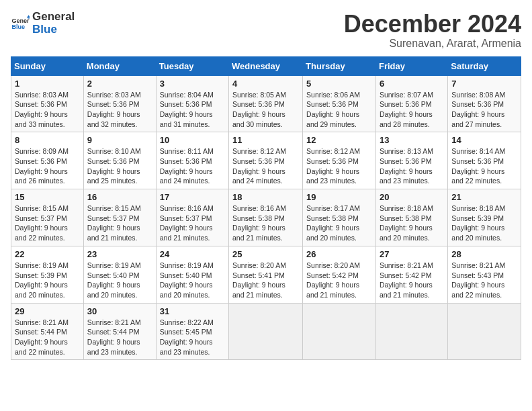 This screenshot has height=411, width=532. What do you see at coordinates (192, 223) in the screenshot?
I see `day-info: Sunrise: 8:16 AM Sunset: 5:37 PM Dayligh…` at bounding box center [192, 223].